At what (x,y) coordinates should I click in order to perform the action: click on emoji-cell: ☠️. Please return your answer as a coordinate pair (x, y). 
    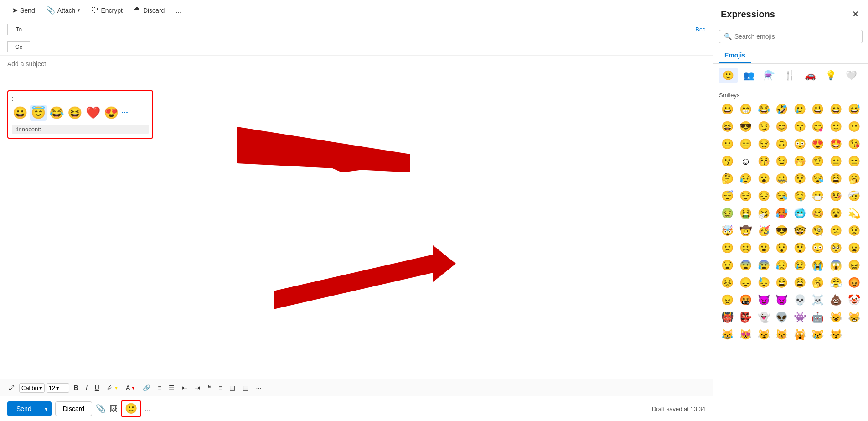
    Looking at the image, I should click on (818, 300).